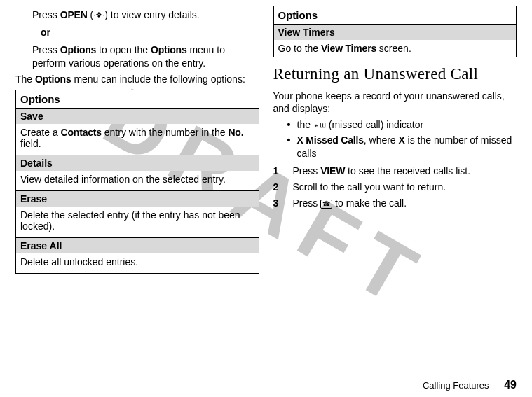 The width and height of the screenshot is (532, 397). What do you see at coordinates (395, 41) in the screenshot?
I see `table-row: View Timers Go to the View Timers screen…` at bounding box center [395, 41].